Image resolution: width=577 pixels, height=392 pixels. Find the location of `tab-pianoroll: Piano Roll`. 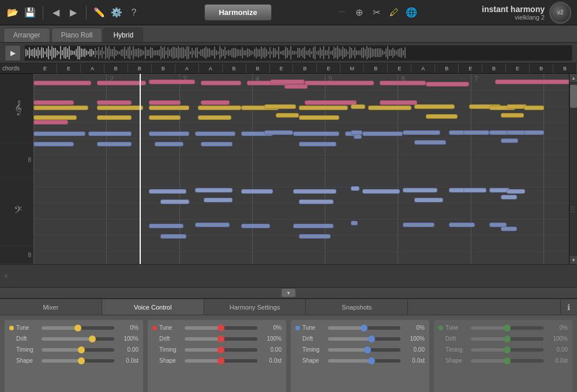

tab-pianoroll: Piano Roll is located at coordinates (77, 35).